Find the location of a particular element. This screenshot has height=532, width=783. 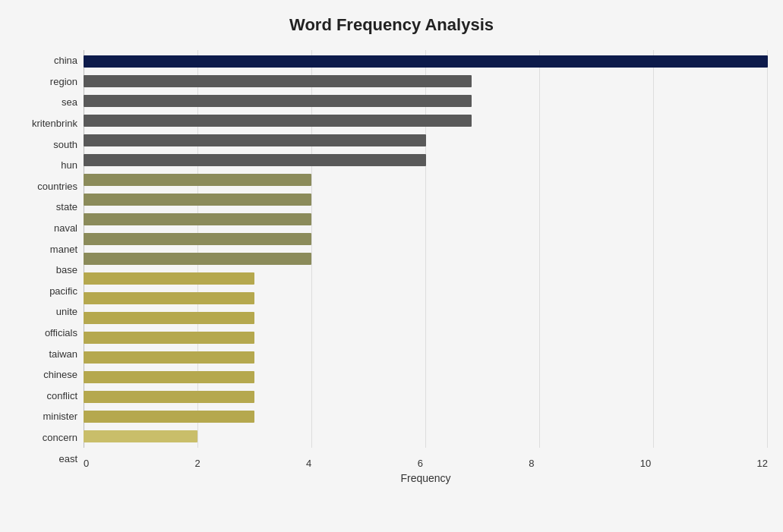

x-axis-title: Frequency is located at coordinates (425, 478).